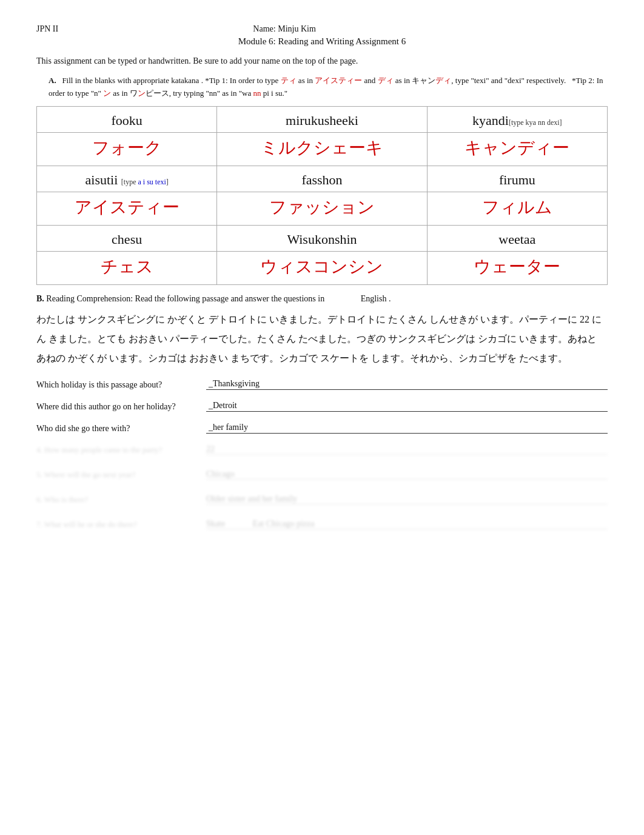 The width and height of the screenshot is (644, 835). I want to click on grid-cell-fooku: fooku, so click(127, 119).